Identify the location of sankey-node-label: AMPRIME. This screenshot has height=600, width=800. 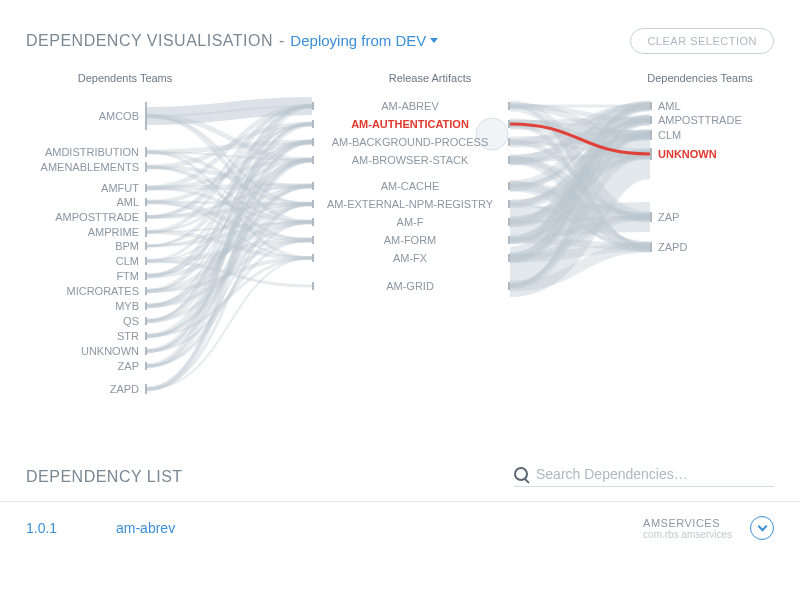
(114, 232).